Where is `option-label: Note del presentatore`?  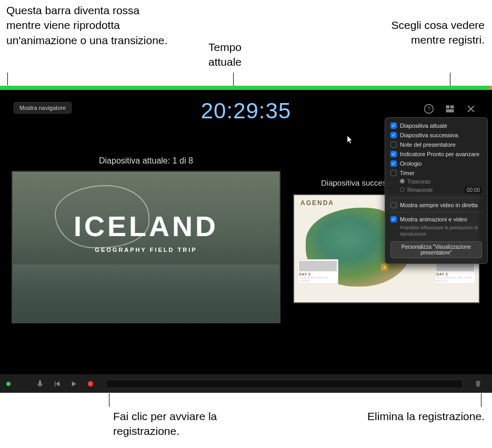
option-label: Note del presentatore is located at coordinates (428, 145).